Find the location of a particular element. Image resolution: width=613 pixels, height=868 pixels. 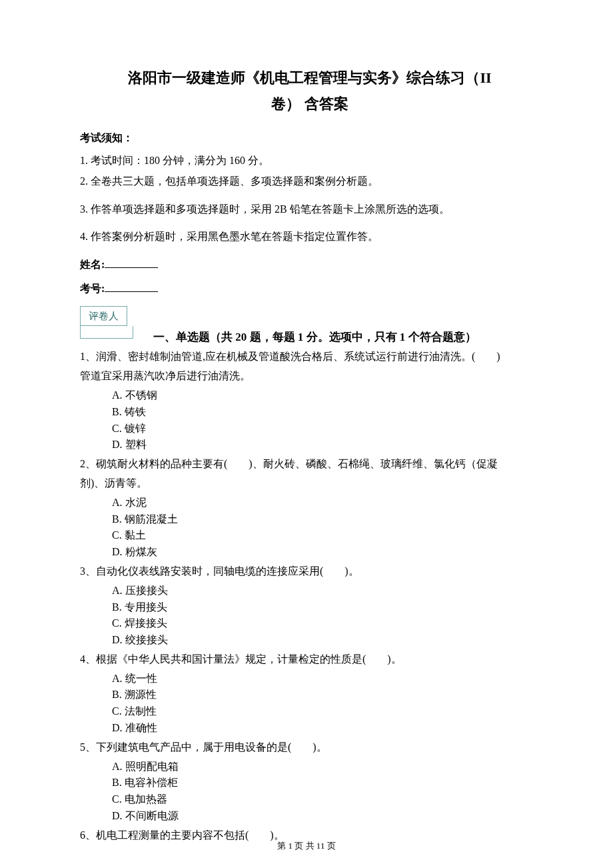

instruction-1: 1. 考试时间：180 分钟，满分为 160 分。 is located at coordinates (310, 161).